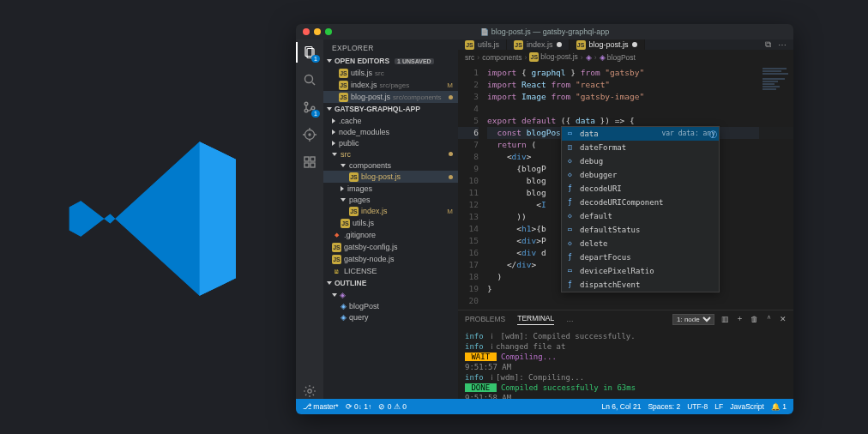  Describe the element at coordinates (310, 162) in the screenshot. I see `extensions-icon` at that location.